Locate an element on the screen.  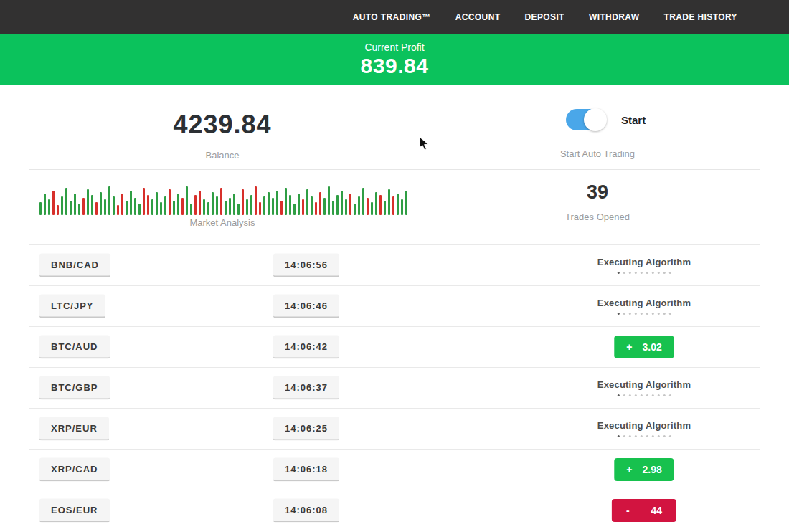
table-row: BTC/GBP 14:06:37 Executing Algorithm is located at coordinates (394, 387).